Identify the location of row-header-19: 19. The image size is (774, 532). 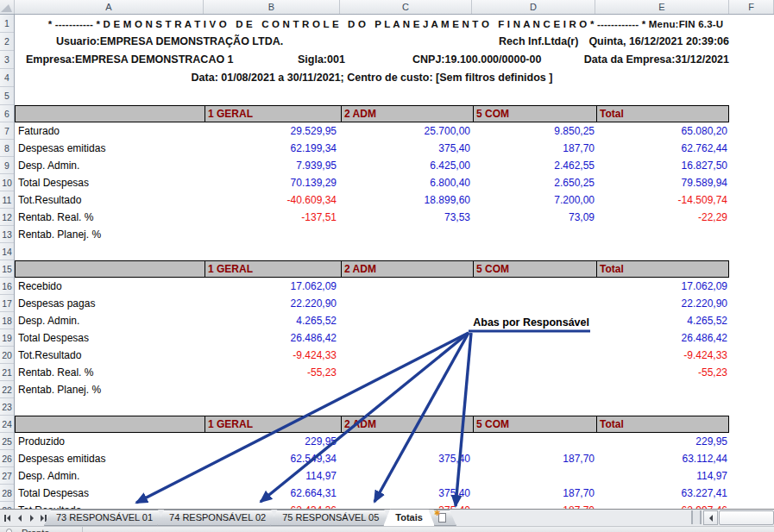
(7, 338).